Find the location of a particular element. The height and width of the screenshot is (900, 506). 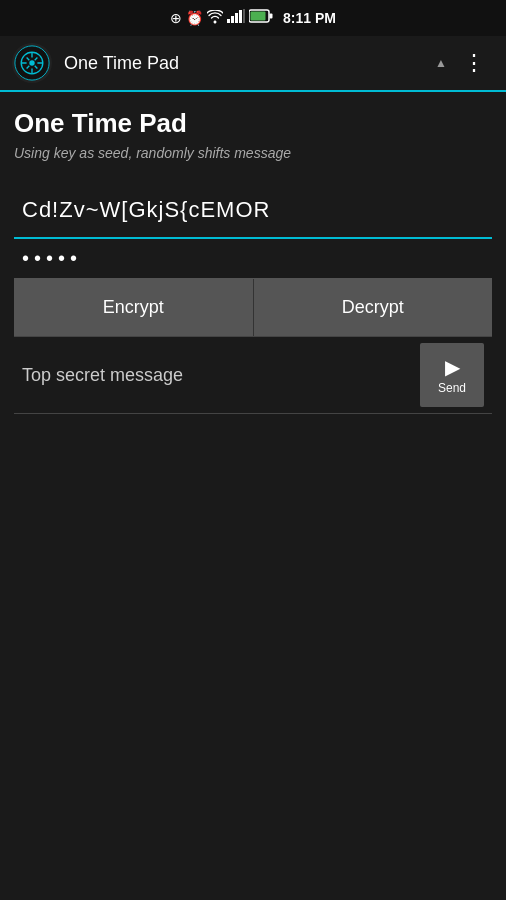

message-display: Cd!Zv~W[GkjS{cEMOR is located at coordinates (253, 214).